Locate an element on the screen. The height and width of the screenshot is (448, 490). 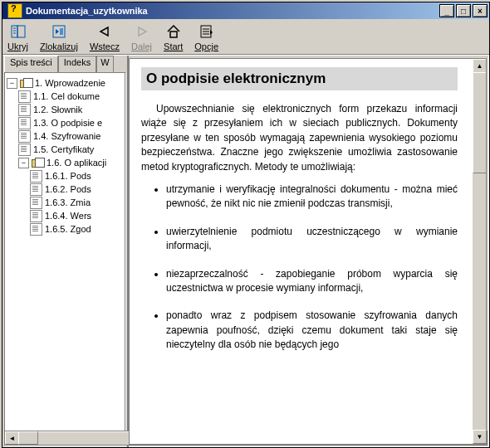
window-title: Dokumentacja_uzytkownika is located at coordinates (232, 11).